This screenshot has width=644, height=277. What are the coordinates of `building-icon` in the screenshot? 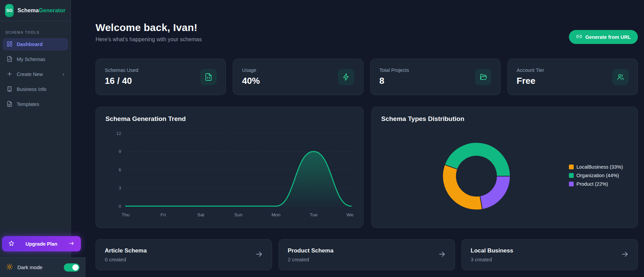 It's located at (10, 89).